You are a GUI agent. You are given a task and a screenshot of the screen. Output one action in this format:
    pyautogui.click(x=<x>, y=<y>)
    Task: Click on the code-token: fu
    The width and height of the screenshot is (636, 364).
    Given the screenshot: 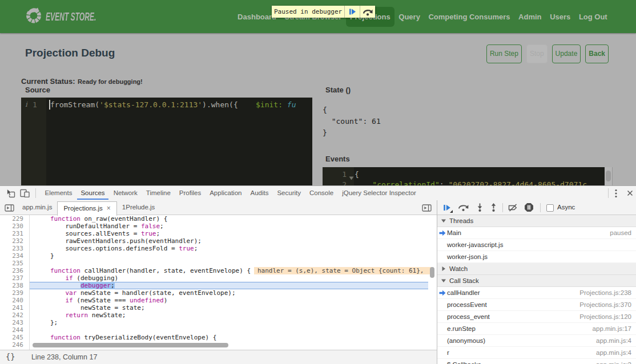 What is the action you would take?
    pyautogui.click(x=292, y=105)
    